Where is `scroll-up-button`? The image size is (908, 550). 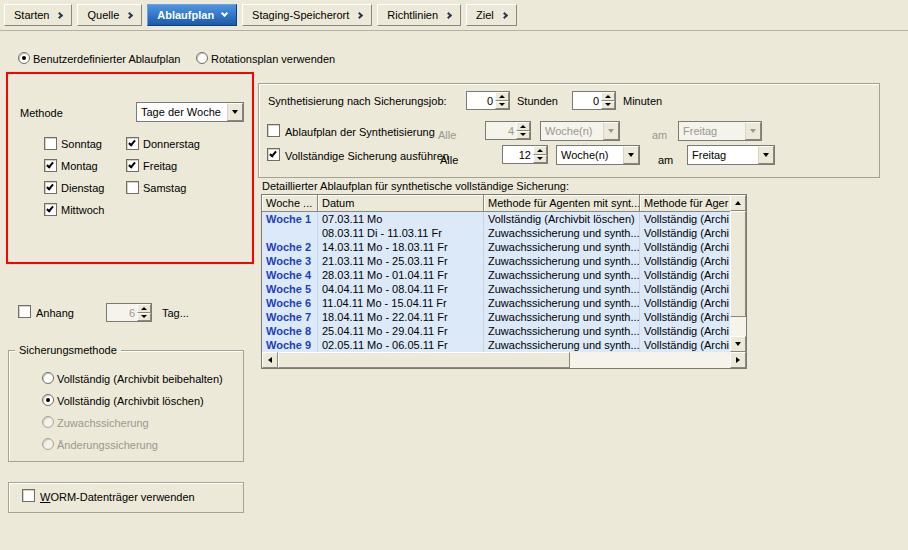 scroll-up-button is located at coordinates (738, 203).